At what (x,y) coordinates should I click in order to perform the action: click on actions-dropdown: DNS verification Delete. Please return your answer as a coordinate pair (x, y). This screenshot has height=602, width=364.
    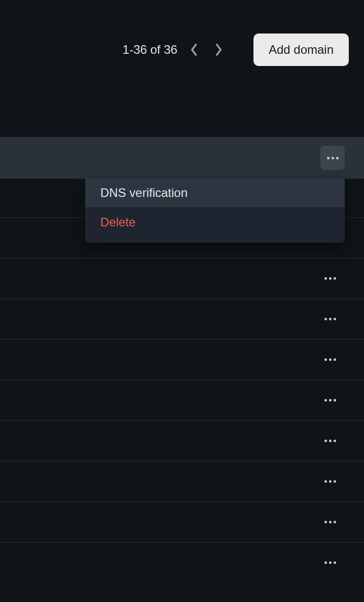
    Looking at the image, I should click on (215, 211).